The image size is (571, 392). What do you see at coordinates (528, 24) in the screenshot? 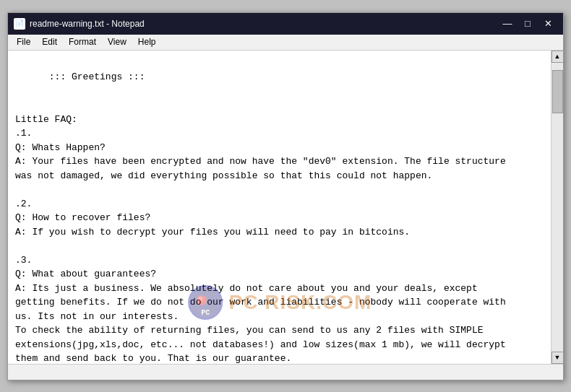
I see `maximize-button: □` at bounding box center [528, 24].